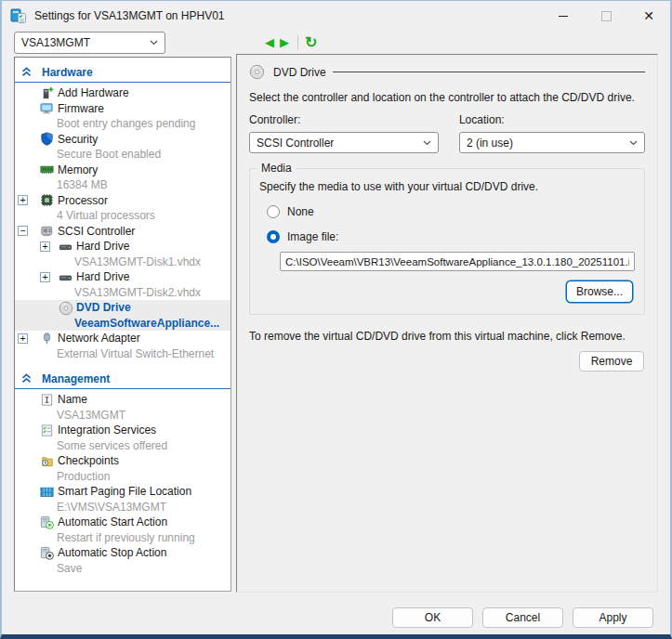  Describe the element at coordinates (277, 168) in the screenshot. I see `media-group-label: Media` at that location.